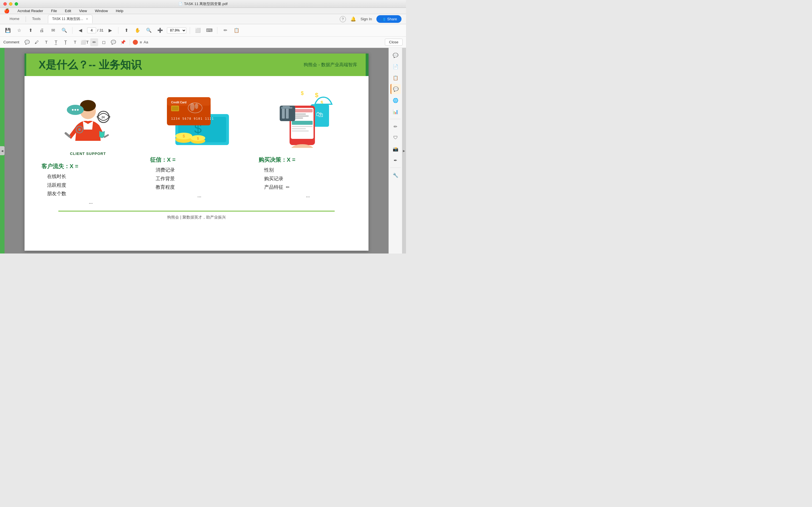 Image resolution: width=812 pixels, height=507 pixels. What do you see at coordinates (288, 187) in the screenshot?
I see `edit-icon: ✏` at bounding box center [288, 187].